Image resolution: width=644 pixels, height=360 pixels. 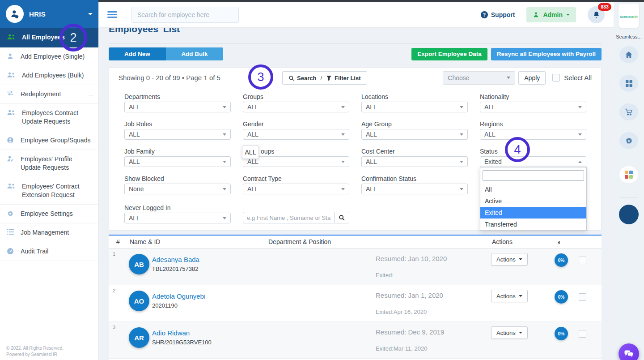 I want to click on sidebar-item-group-squads: Employee Group/Squads, so click(x=49, y=141).